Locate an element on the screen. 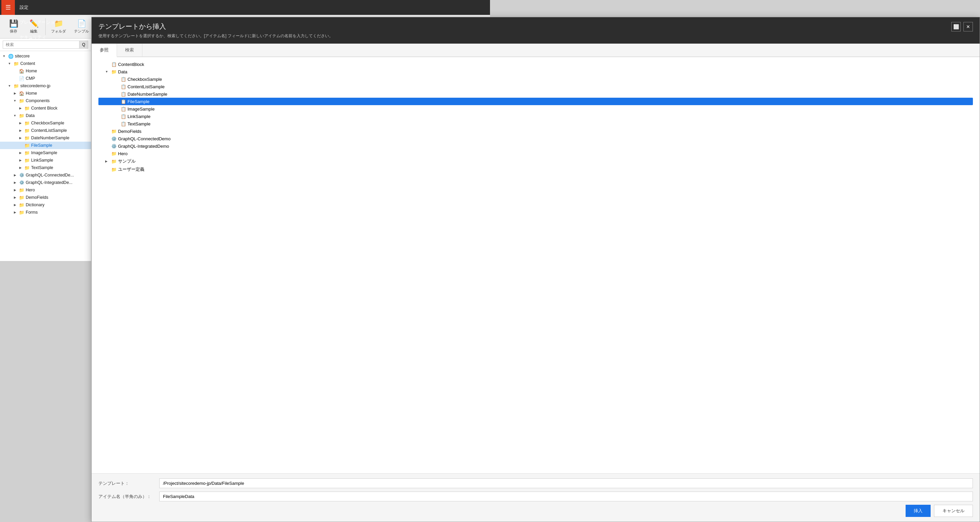 The width and height of the screenshot is (980, 522). edit-button: ✏️ 編集 is located at coordinates (34, 27).